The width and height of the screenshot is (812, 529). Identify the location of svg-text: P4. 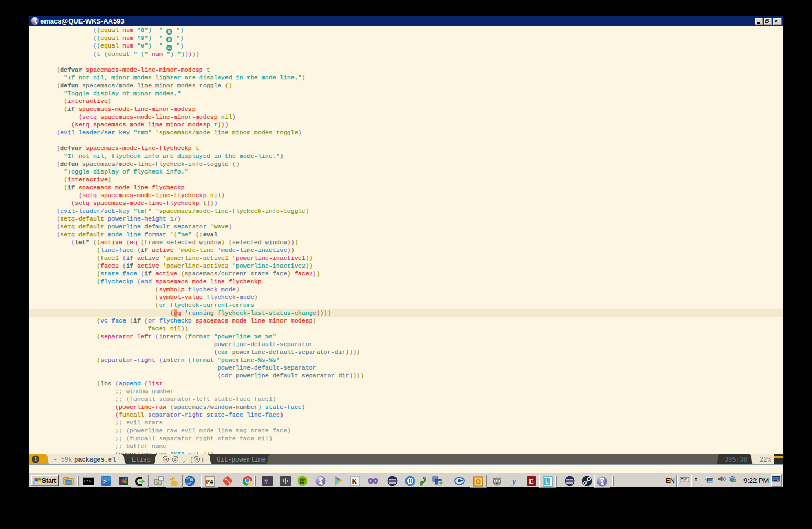
(209, 482).